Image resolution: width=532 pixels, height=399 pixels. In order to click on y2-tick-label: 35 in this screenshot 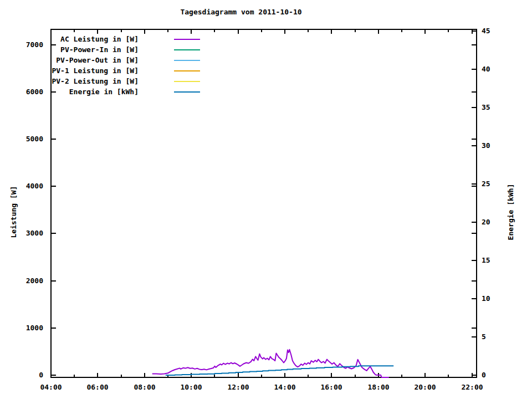, I will do `click(486, 108)`.